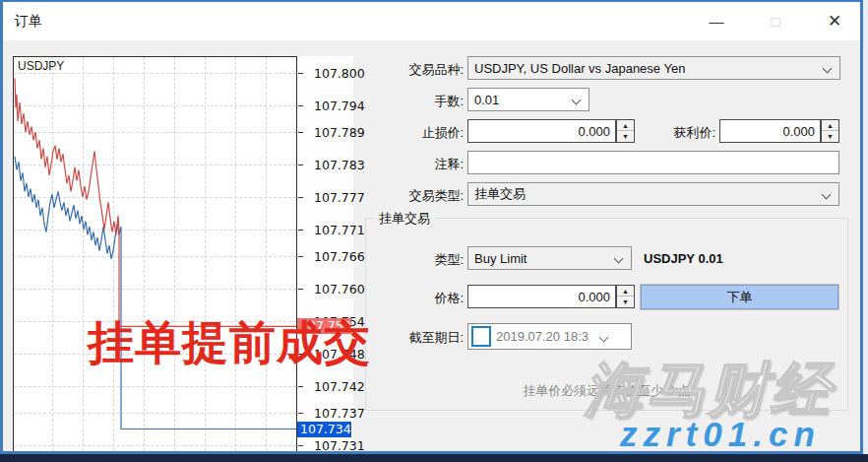 The image size is (868, 462). Describe the element at coordinates (415, 133) in the screenshot. I see `stoploss-label: 止损价:` at that location.